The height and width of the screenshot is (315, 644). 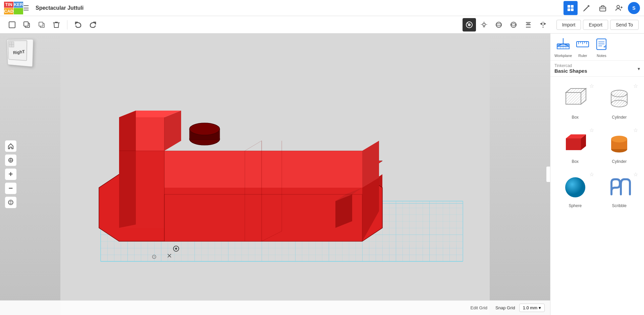 I want to click on shape-item-solid-box: ☆ Box, so click(x=575, y=146).